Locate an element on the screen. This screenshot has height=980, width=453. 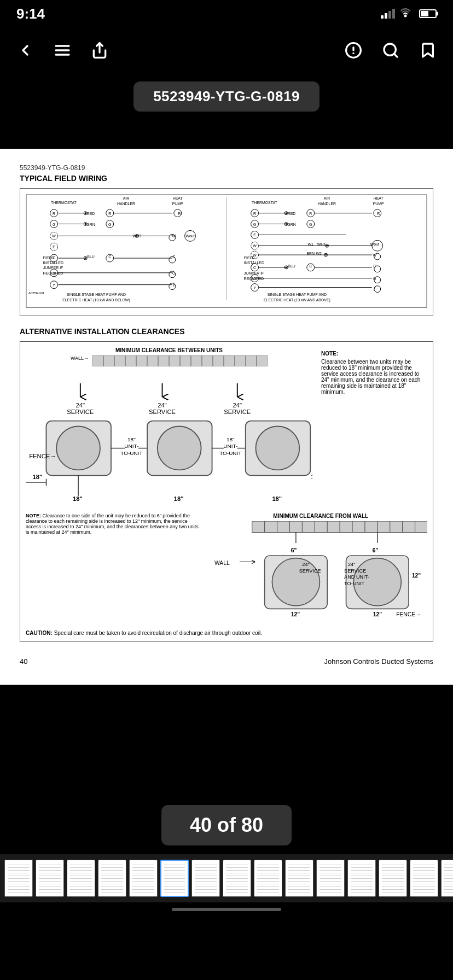
document-title: 5523949-YTG-G-0819 is located at coordinates (226, 96).